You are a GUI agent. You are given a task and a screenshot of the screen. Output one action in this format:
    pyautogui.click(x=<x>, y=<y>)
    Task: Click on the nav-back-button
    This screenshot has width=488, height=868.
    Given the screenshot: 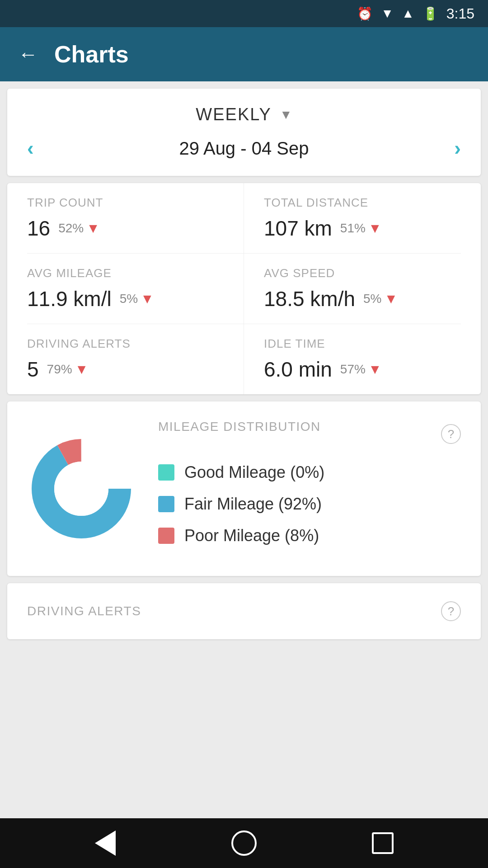 What is the action you would take?
    pyautogui.click(x=105, y=843)
    